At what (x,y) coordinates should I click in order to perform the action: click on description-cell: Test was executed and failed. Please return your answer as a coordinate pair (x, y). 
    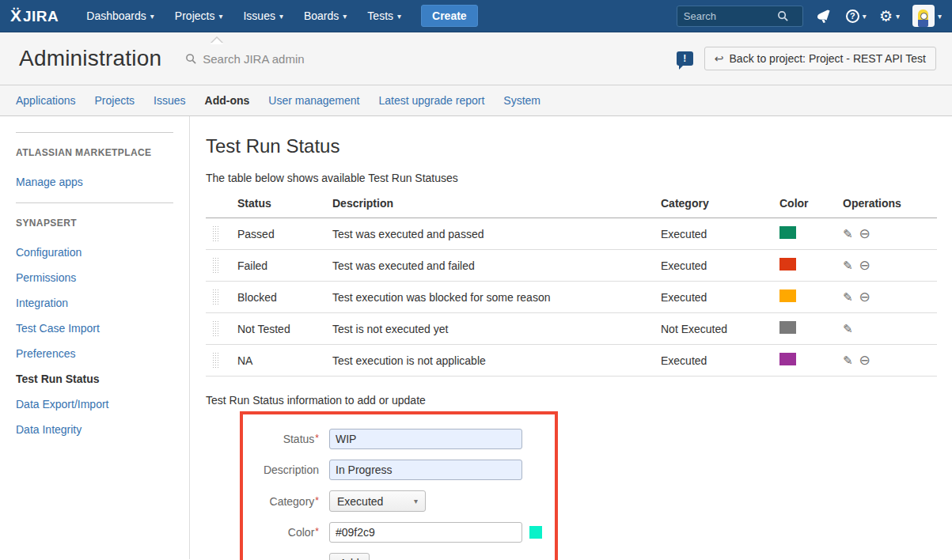
    Looking at the image, I should click on (497, 266).